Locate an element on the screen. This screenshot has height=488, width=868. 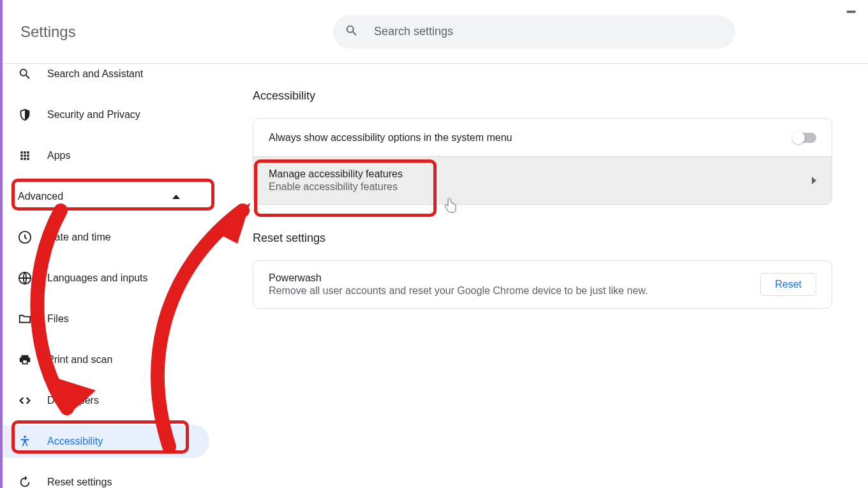
reset-card: Powerwash Remove all user accounts and r… is located at coordinates (542, 285).